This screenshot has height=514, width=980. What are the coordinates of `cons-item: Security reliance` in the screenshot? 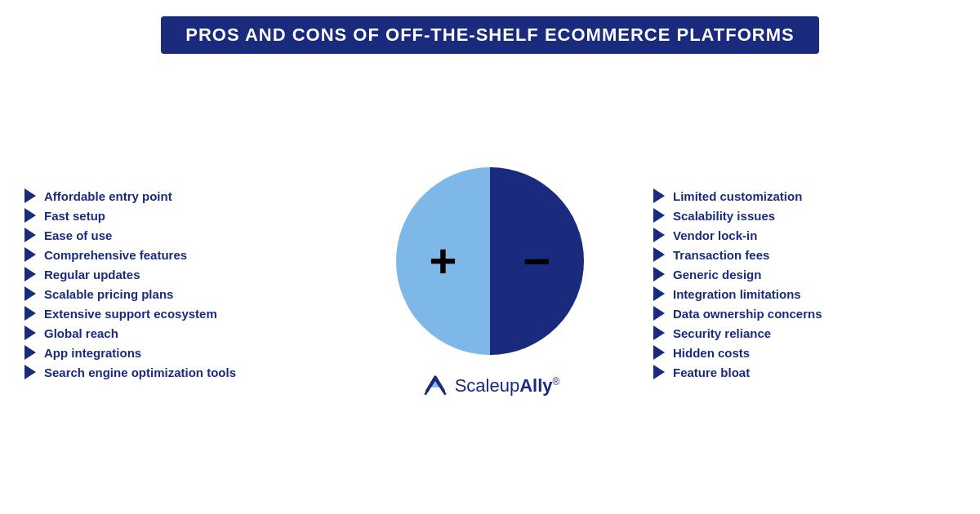 It's located at (712, 333).